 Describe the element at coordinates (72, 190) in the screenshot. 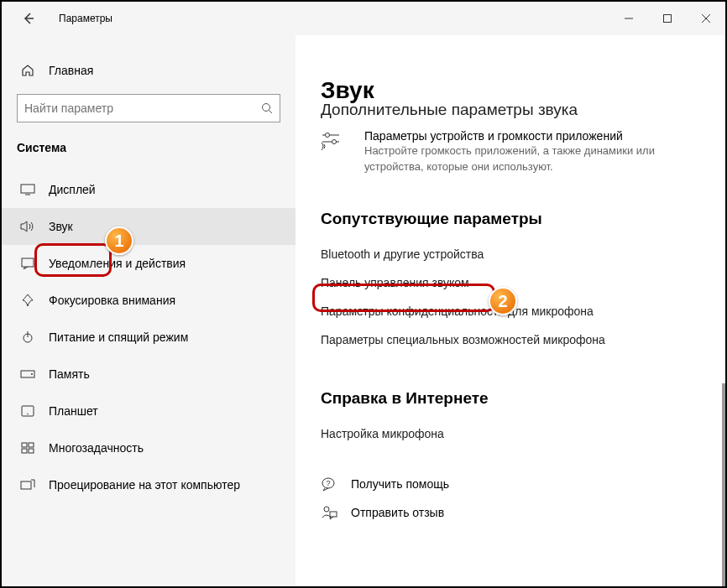

I see `sidebar-item-label: Дисплей` at that location.